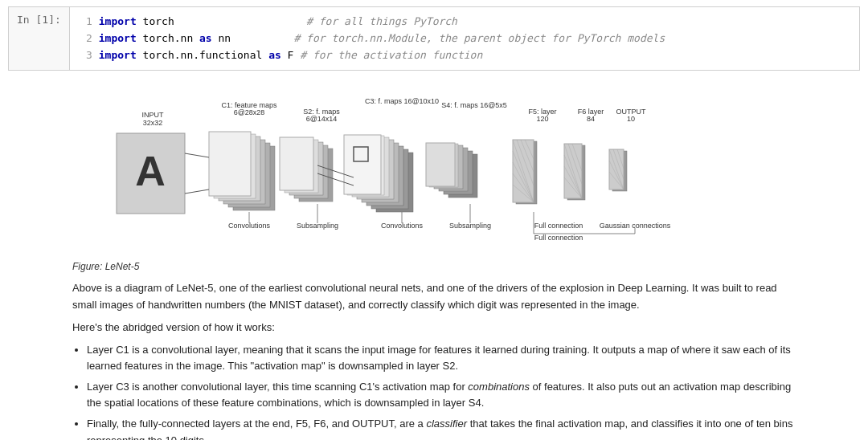 The width and height of the screenshot is (868, 440). I want to click on code-content: 1 import torch # for all things PyTorch …, so click(465, 39).